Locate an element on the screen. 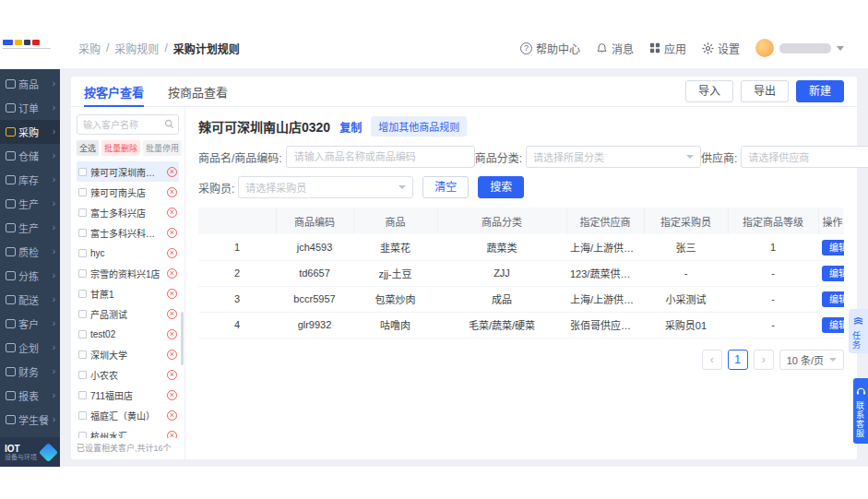  sidebar-item: 配送 › is located at coordinates (30, 300).